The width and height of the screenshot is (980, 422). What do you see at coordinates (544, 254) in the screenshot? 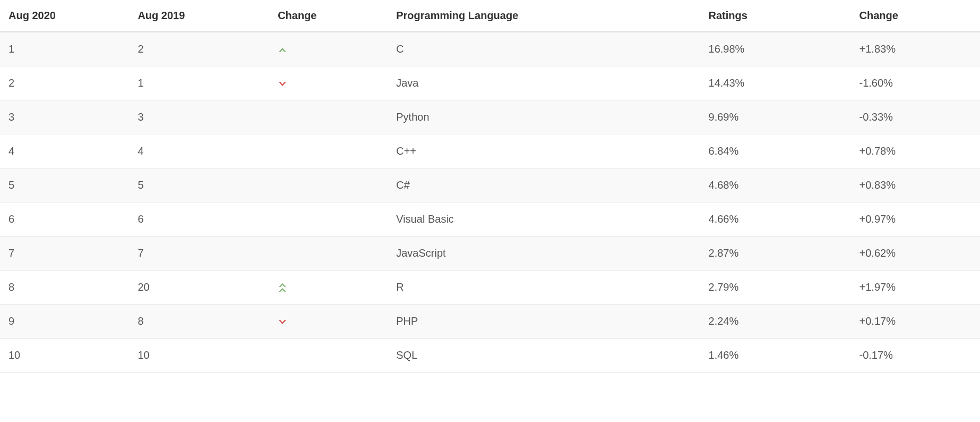
I see `cell-language: JavaScript` at bounding box center [544, 254].